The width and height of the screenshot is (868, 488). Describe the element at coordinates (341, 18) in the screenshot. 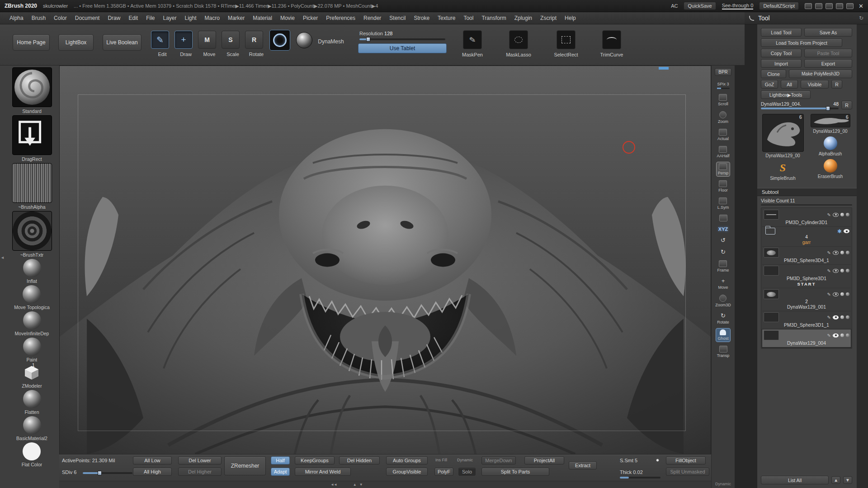

I see `menu-preferences: Preferences` at that location.